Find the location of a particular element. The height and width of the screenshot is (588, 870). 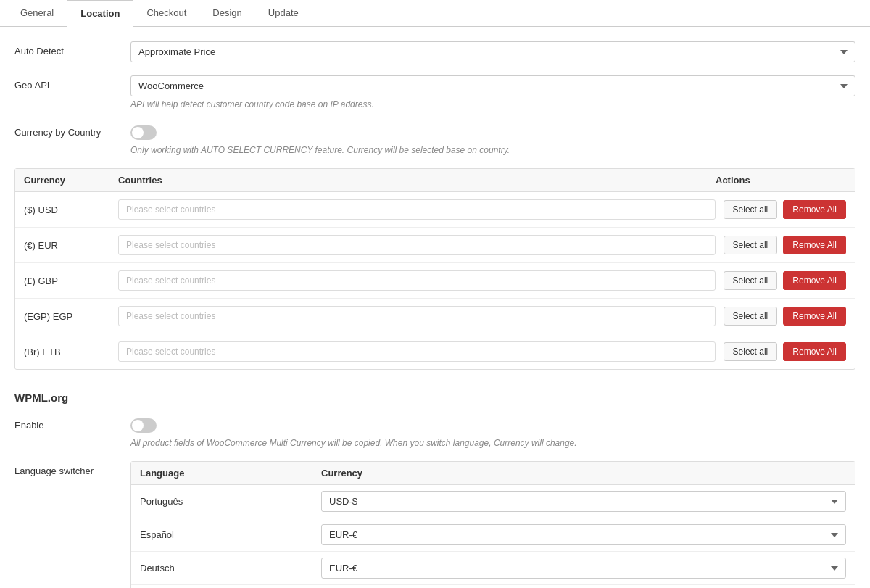

lang-col-header-language: Language is located at coordinates (231, 473).